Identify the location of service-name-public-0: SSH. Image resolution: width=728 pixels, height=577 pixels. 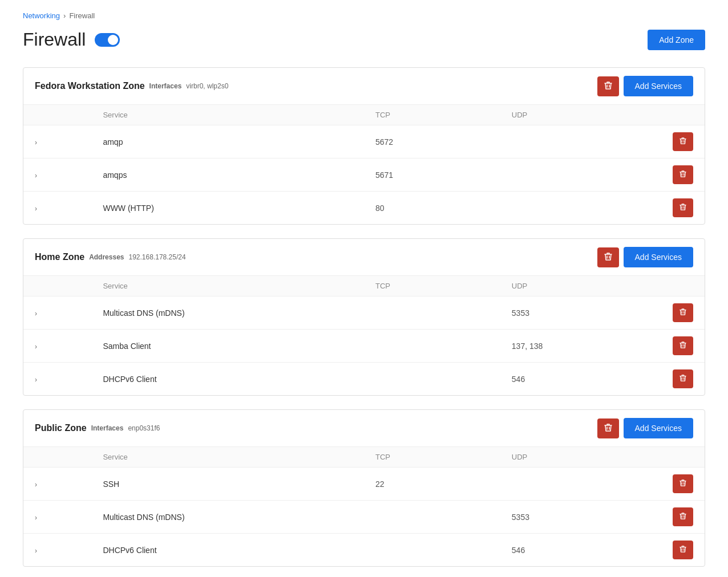
(228, 484).